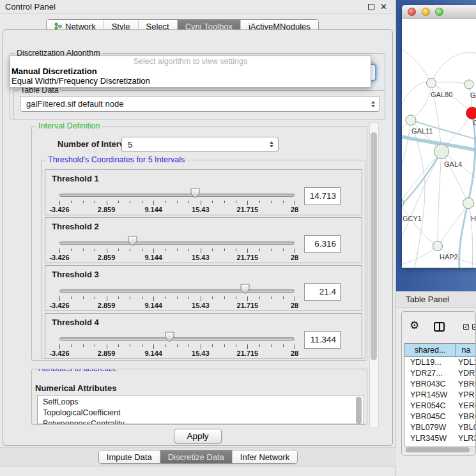  What do you see at coordinates (190, 81) in the screenshot?
I see `popup-option-equal-width-frequency-discretization: Equal Width/Frequency Discretization` at bounding box center [190, 81].